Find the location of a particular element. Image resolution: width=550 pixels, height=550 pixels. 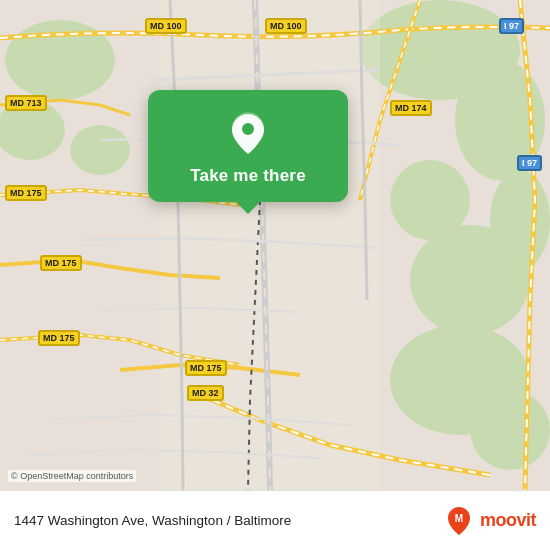

road-badge-md175-3: MD 175 is located at coordinates (59, 338).